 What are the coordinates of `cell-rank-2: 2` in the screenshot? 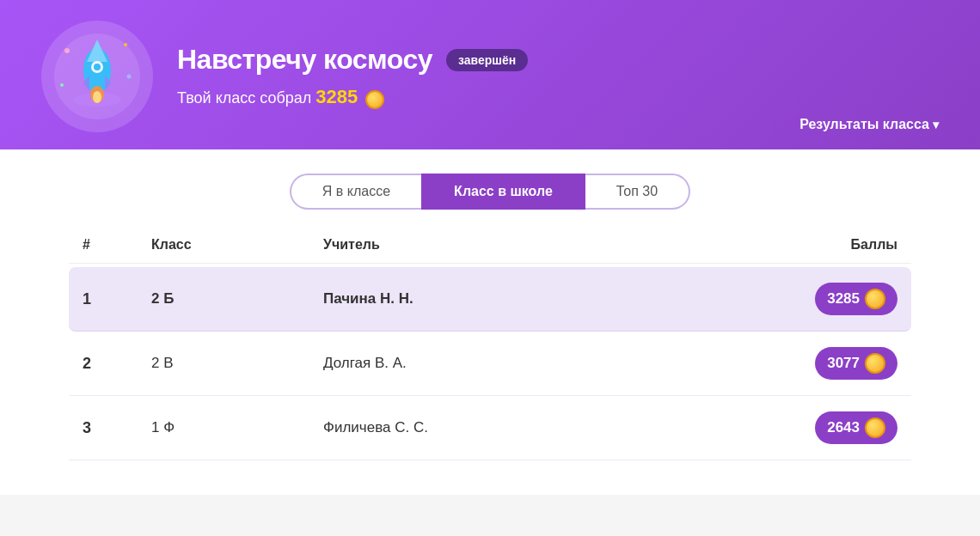 It's located at (117, 364).